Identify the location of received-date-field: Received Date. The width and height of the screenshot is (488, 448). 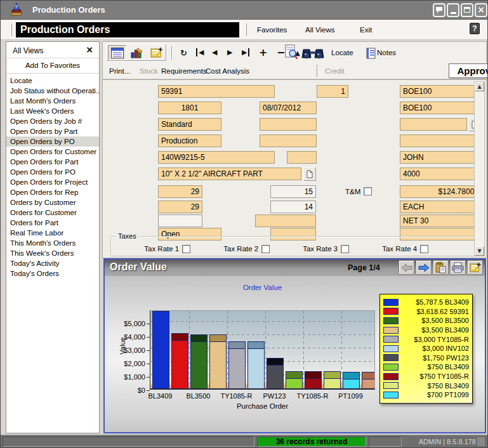
(288, 141).